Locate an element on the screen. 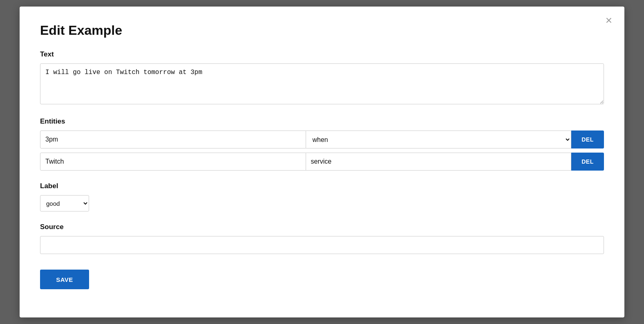  label-select: good bad neutral is located at coordinates (65, 203).